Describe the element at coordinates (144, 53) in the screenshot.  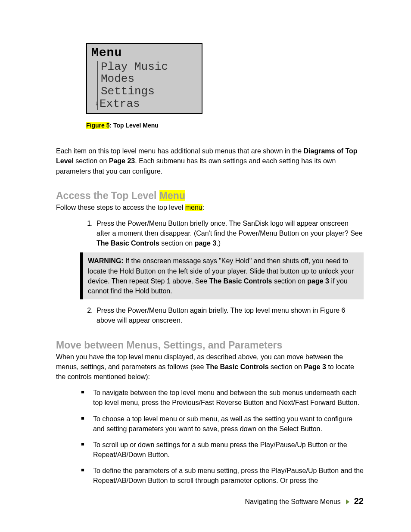
I see `device-menu-title: Menu` at that location.